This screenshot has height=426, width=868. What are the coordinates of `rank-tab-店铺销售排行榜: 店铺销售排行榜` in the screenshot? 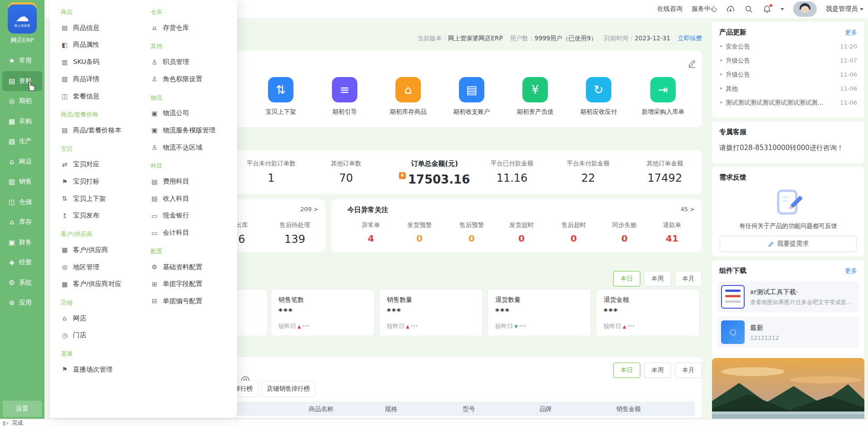 It's located at (288, 389).